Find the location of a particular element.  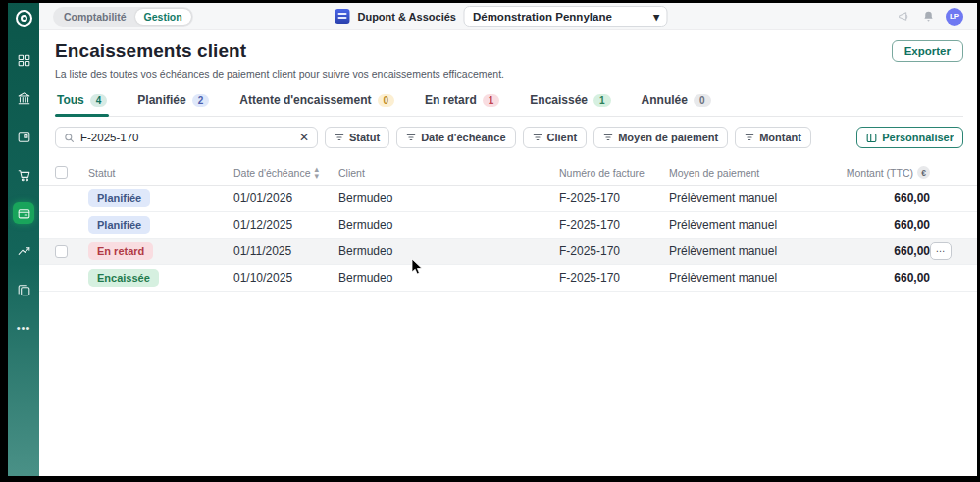

columns-layout-icon is located at coordinates (871, 137).